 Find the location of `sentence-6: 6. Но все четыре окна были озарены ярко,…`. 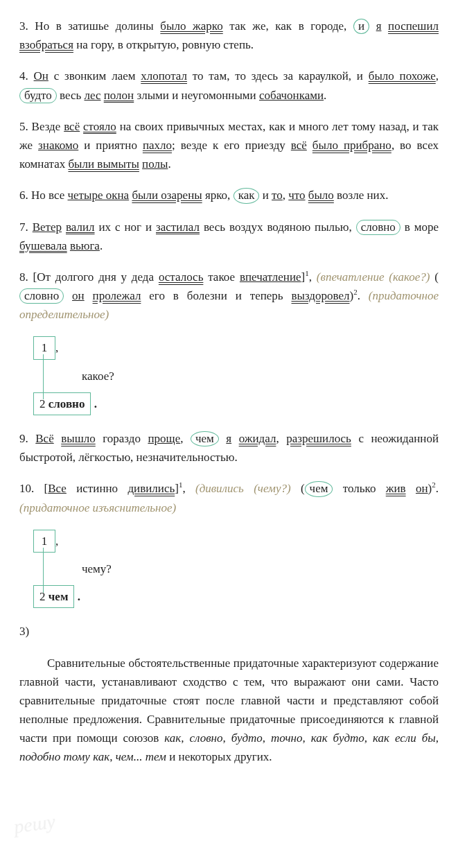

sentence-6: 6. Но все четыре окна были озарены ярко,… is located at coordinates (229, 196).